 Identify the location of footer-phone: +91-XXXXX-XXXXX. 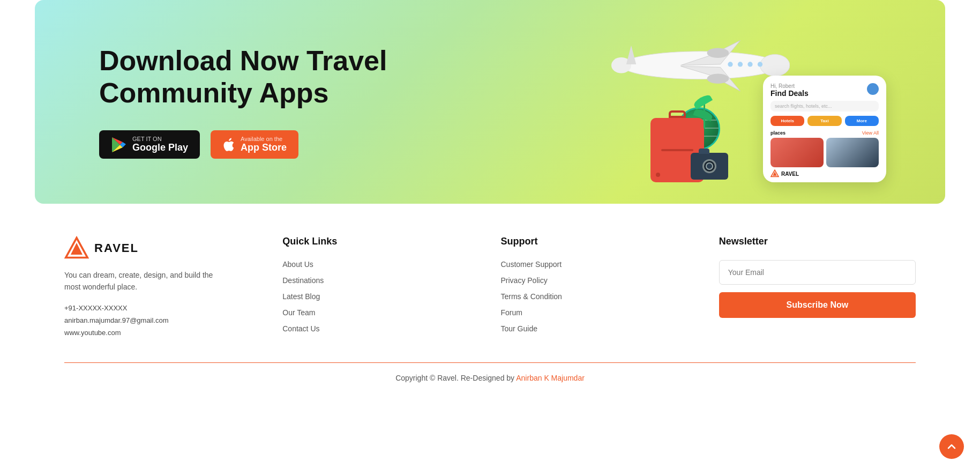
(163, 308).